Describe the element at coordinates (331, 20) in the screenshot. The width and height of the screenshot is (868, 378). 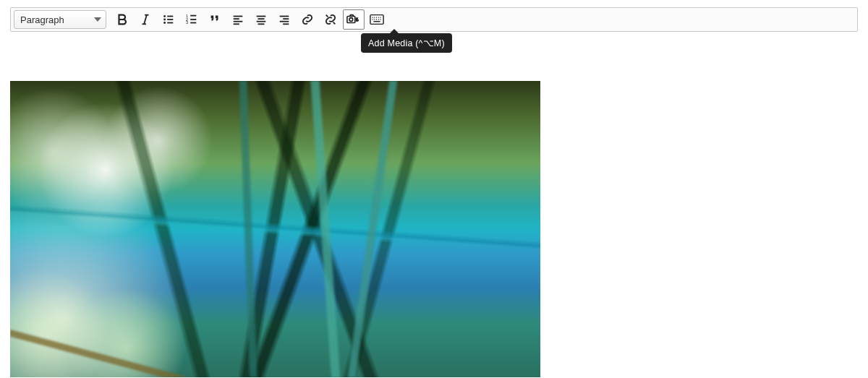
I see `unlink-button` at that location.